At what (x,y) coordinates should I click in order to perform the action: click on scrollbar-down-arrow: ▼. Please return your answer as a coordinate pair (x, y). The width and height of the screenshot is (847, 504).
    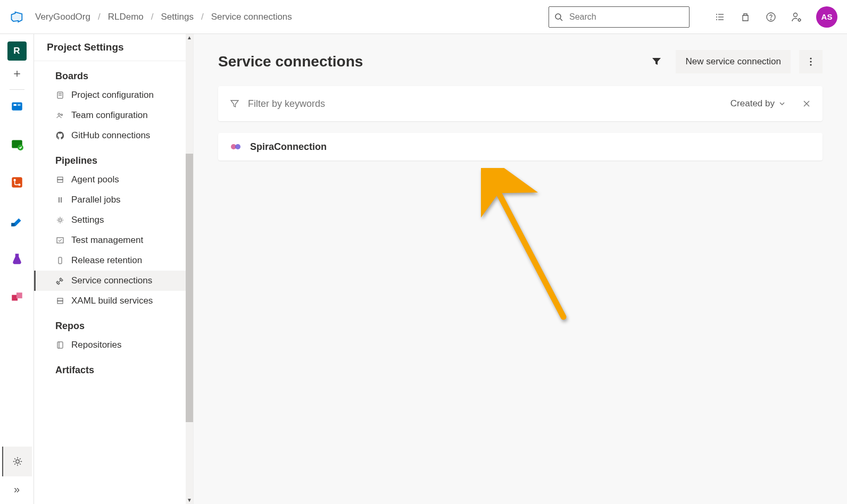
    Looking at the image, I should click on (189, 500).